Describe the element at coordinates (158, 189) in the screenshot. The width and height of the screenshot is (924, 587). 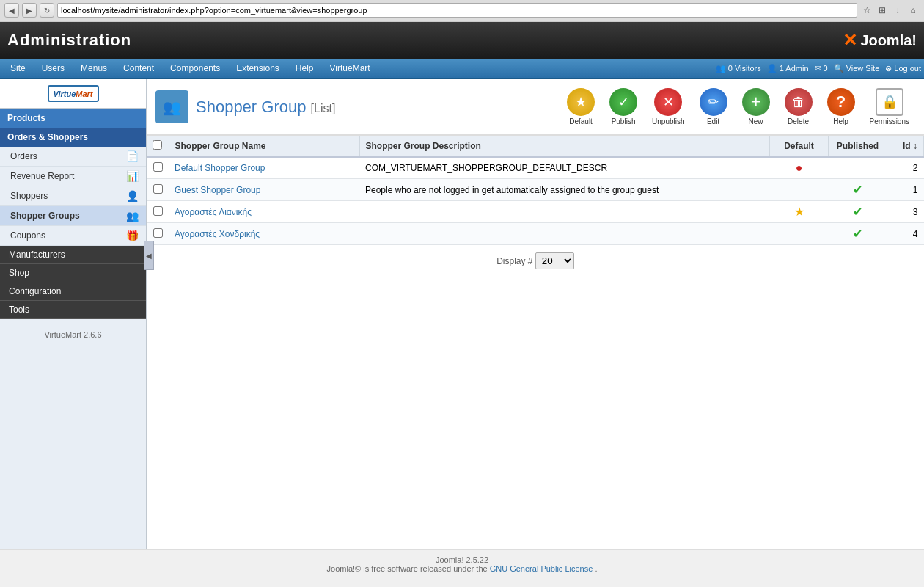
I see `row-2-checkbox` at that location.